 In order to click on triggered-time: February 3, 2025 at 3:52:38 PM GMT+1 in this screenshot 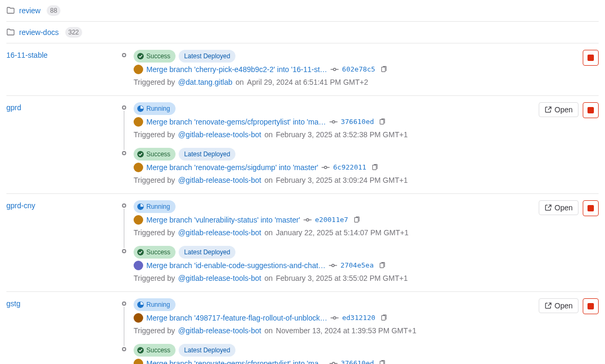, I will do `click(341, 135)`.